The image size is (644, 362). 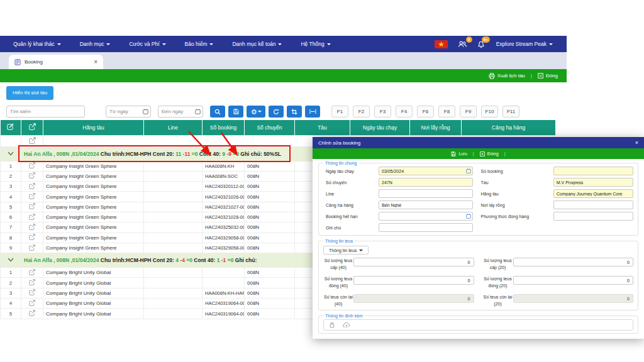 What do you see at coordinates (11, 197) in the screenshot?
I see `row-number-cell: 4` at bounding box center [11, 197].